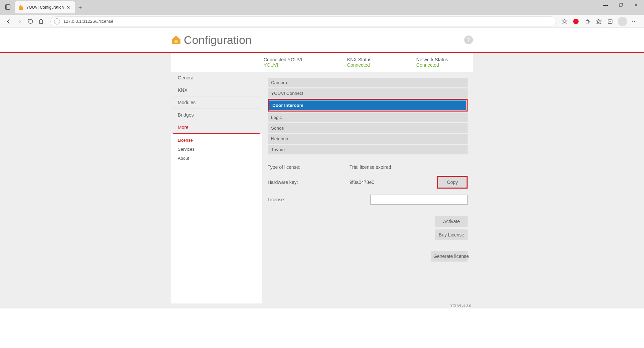 Image resolution: width=644 pixels, height=348 pixels. What do you see at coordinates (368, 128) in the screenshot?
I see `license-item-sonos: Sonos` at bounding box center [368, 128].